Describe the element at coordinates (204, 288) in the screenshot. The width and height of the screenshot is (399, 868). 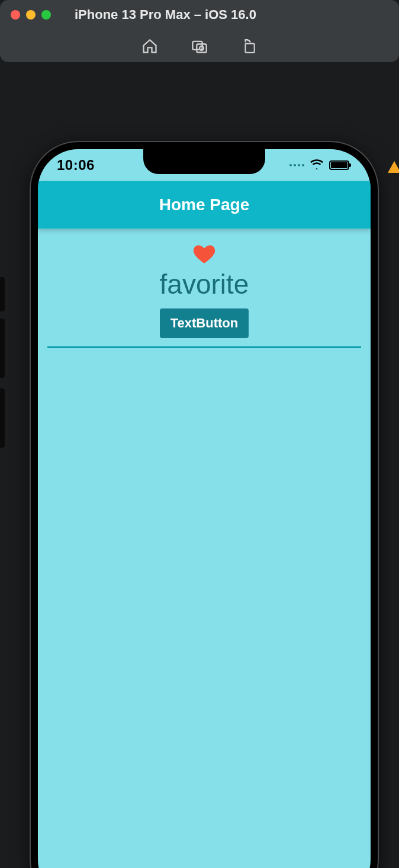
I see `app-body: favorite TextButton` at that location.